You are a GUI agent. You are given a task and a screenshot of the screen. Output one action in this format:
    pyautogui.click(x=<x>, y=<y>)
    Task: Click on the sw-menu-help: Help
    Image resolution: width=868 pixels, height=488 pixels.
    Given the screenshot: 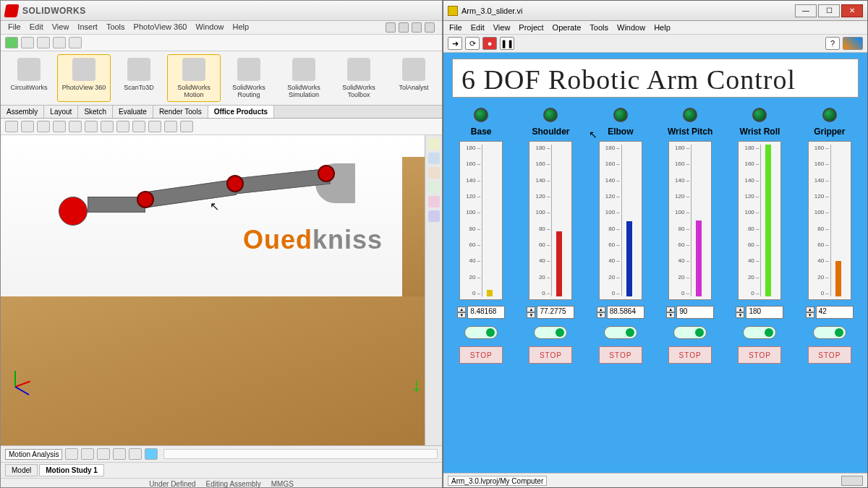 What is the action you would take?
    pyautogui.click(x=242, y=27)
    